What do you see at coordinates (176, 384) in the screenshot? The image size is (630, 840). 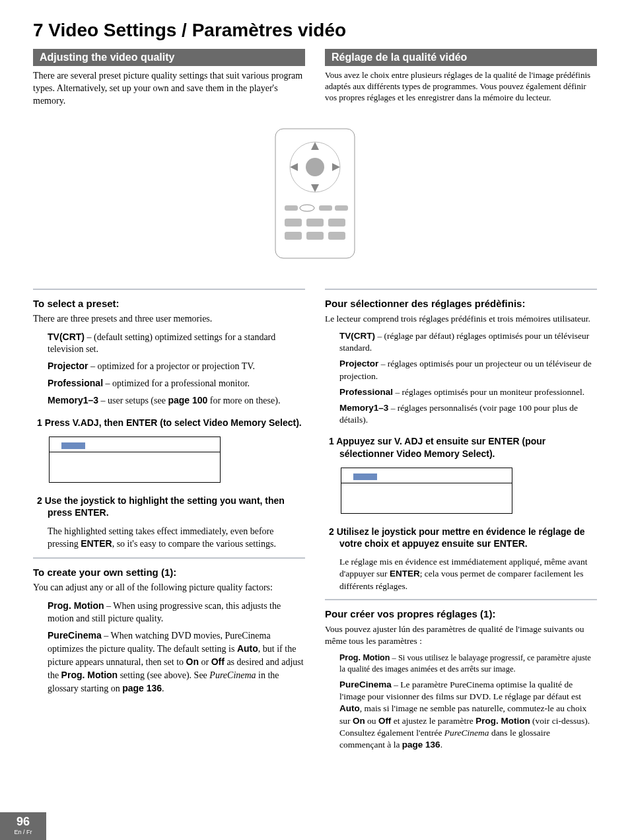 I see `def-item: Professional – optimized for a professio…` at bounding box center [176, 384].